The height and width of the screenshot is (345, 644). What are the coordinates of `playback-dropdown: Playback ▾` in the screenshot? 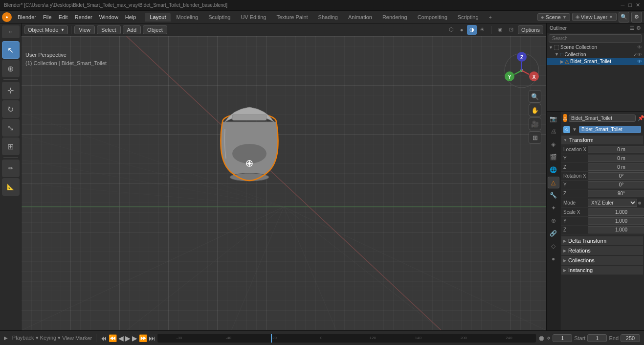 It's located at (25, 338).